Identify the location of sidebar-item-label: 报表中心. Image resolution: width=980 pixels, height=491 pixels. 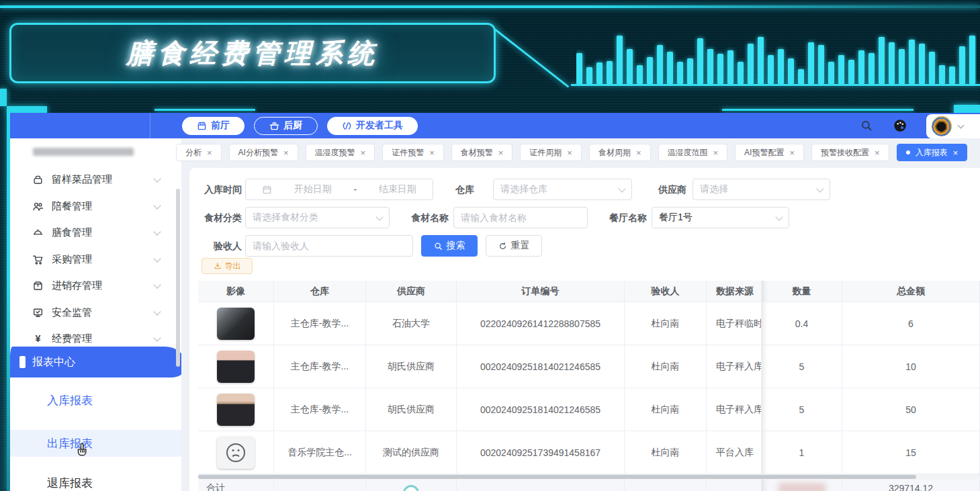
(54, 363).